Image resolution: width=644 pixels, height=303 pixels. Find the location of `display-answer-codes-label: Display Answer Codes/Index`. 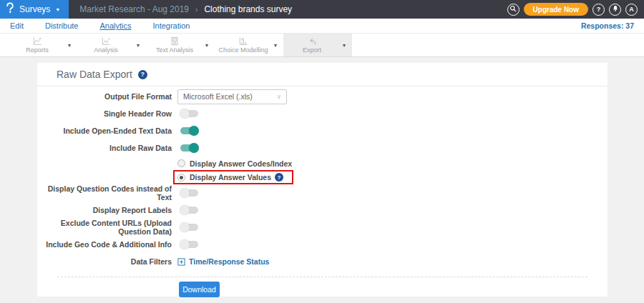

display-answer-codes-label: Display Answer Codes/Index is located at coordinates (240, 164).